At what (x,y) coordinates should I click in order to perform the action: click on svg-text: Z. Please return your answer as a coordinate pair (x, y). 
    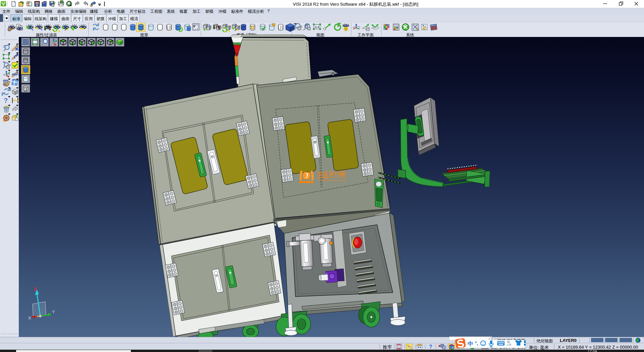
    Looking at the image, I should click on (36, 289).